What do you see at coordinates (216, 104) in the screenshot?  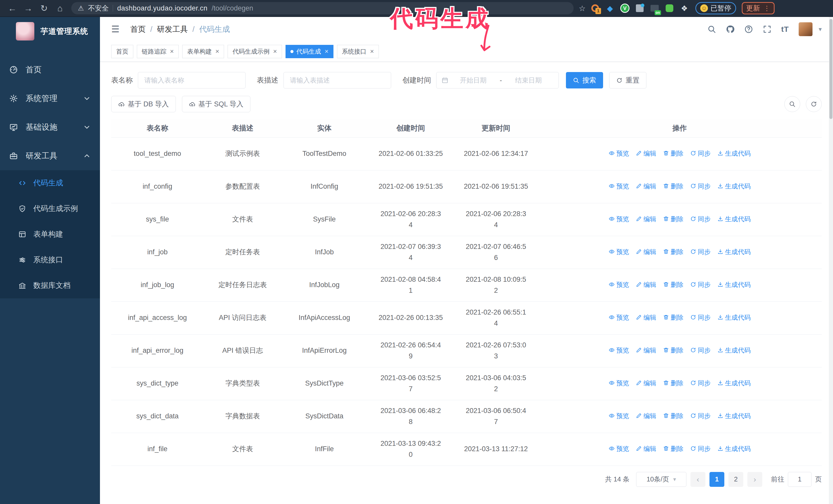 I see `import-sql-button: 基于 SQL 导入` at bounding box center [216, 104].